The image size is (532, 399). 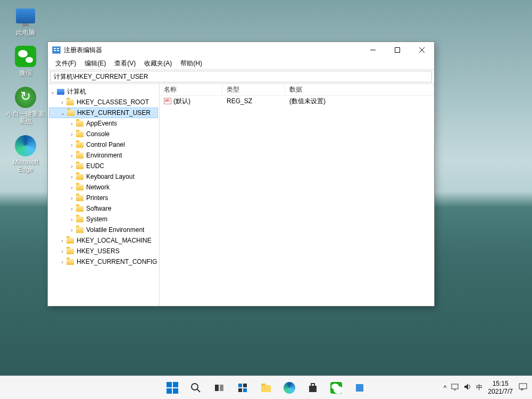 What do you see at coordinates (103, 166) in the screenshot?
I see `tree-node: ›EUDC` at bounding box center [103, 166].